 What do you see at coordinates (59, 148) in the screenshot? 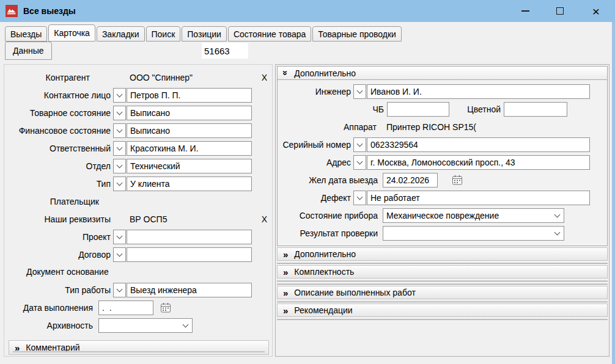
I see `responsible-label: Ответственный` at bounding box center [59, 148].